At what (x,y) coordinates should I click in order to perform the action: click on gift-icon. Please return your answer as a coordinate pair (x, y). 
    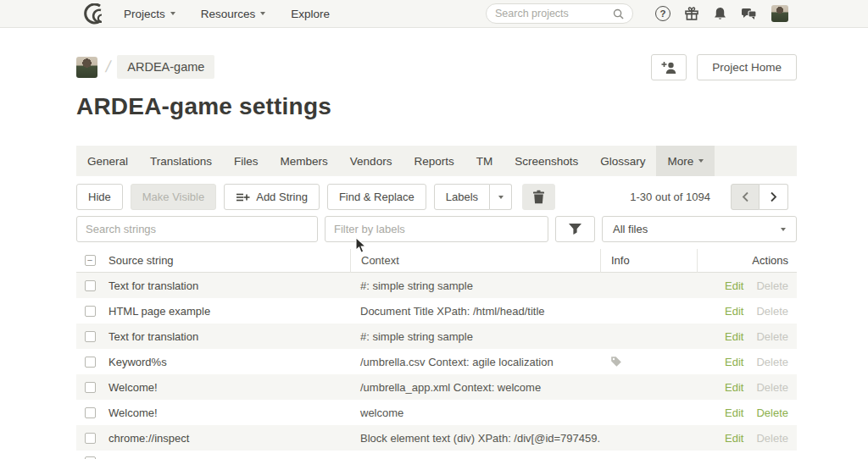
    Looking at the image, I should click on (692, 14).